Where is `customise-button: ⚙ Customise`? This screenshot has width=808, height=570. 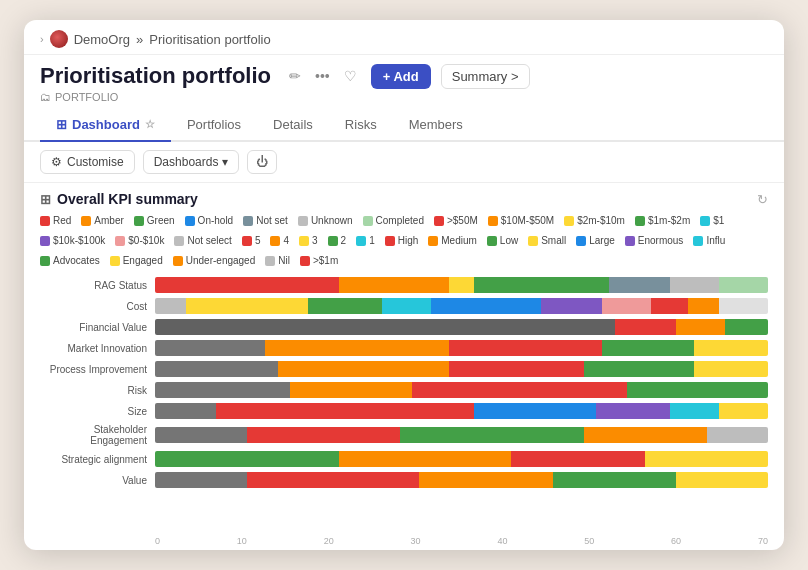 customise-button: ⚙ Customise is located at coordinates (88, 162).